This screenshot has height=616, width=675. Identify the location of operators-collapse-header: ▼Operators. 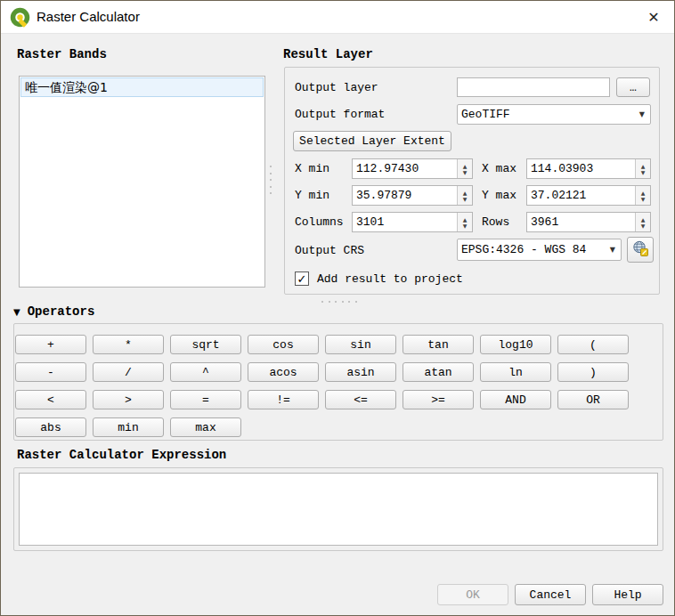
(53, 312).